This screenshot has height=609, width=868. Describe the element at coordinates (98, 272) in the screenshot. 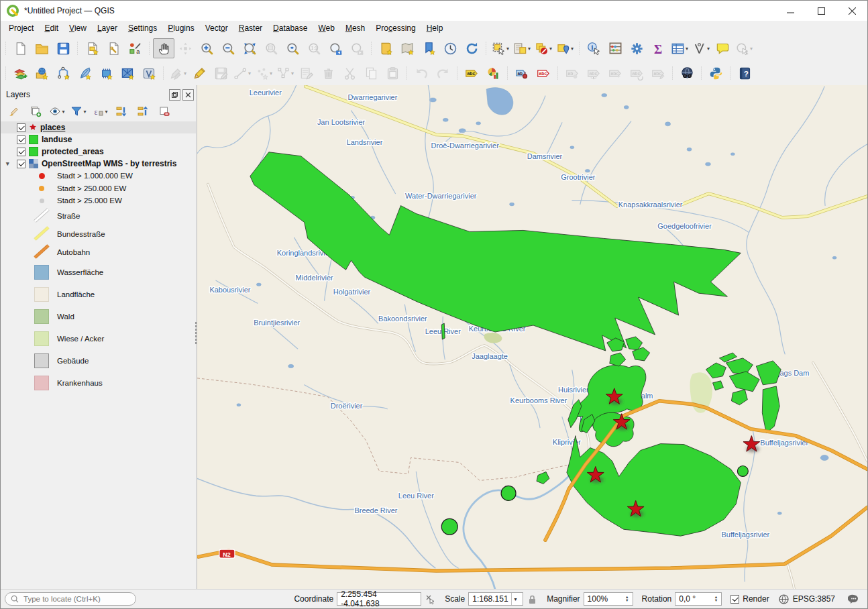

I see `legend-item: Wasserfläche` at that location.